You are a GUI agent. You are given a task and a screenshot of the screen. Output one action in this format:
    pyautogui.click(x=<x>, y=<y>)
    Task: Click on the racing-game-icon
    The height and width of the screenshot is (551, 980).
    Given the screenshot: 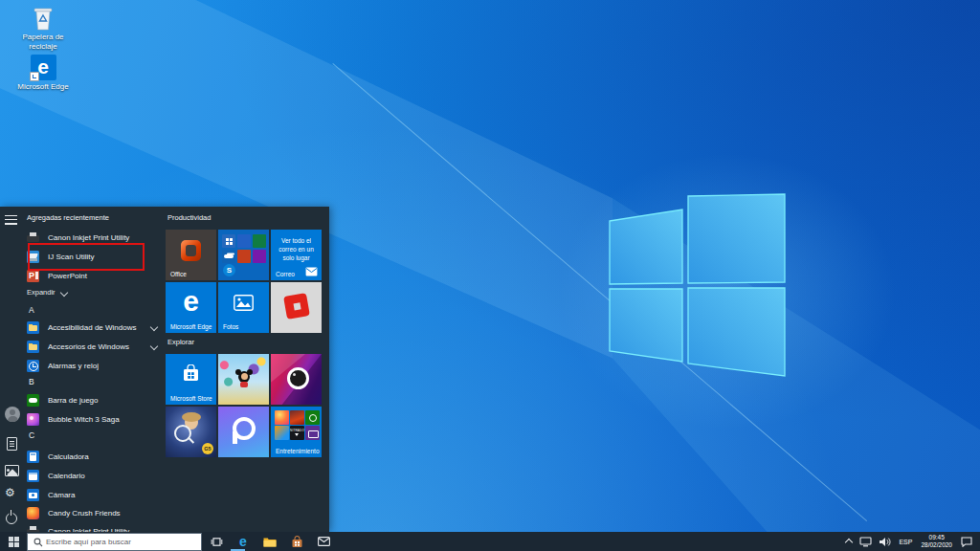 What is the action you would take?
    pyautogui.click(x=297, y=417)
    